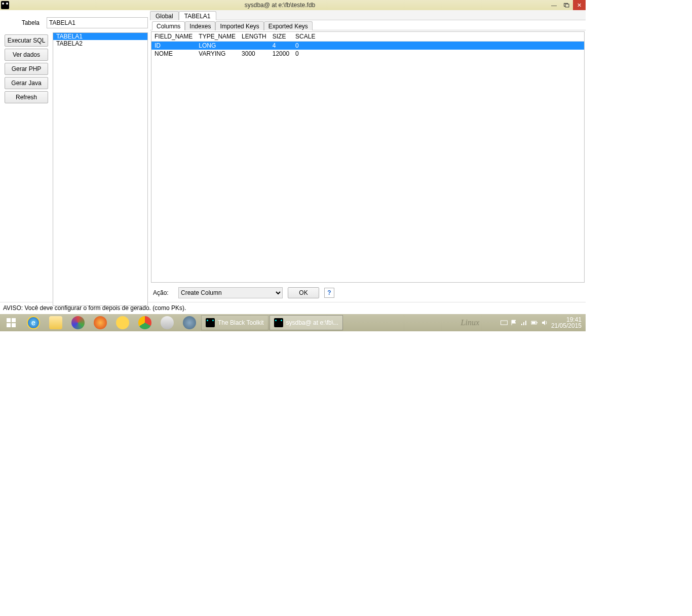 This screenshot has height=616, width=692. What do you see at coordinates (524, 323) in the screenshot?
I see `network-icon` at bounding box center [524, 323].